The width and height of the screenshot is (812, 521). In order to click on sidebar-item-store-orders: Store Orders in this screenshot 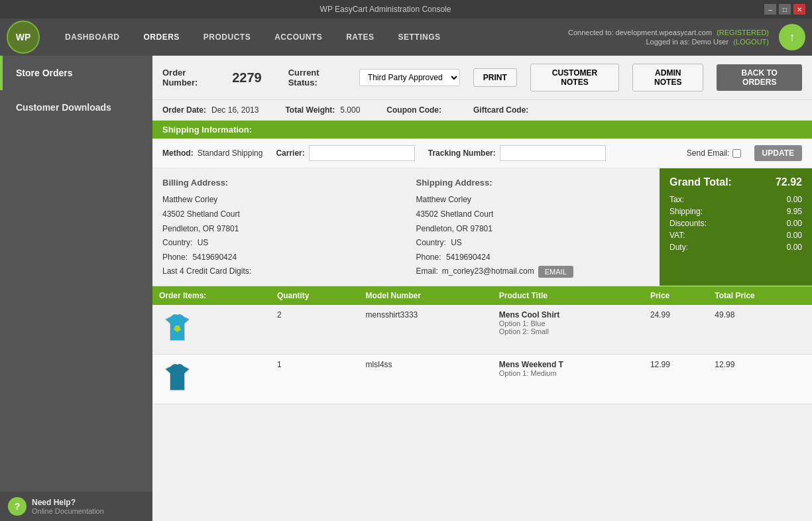, I will do `click(76, 73)`.